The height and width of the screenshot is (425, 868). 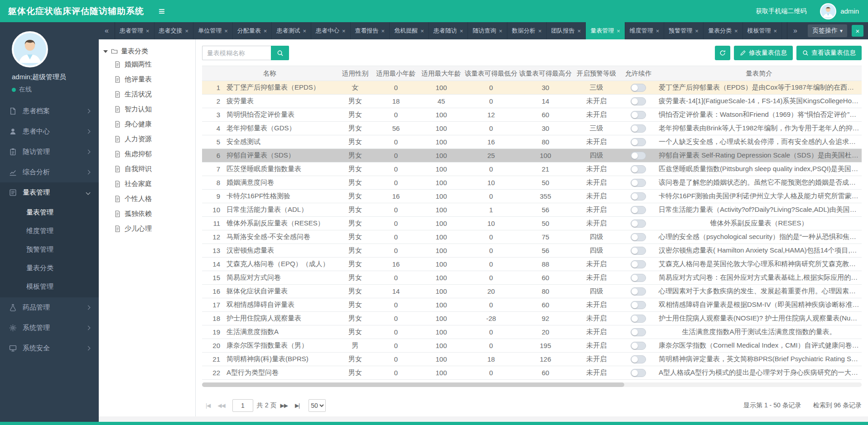 What do you see at coordinates (236, 53) in the screenshot?
I see `search-input` at bounding box center [236, 53].